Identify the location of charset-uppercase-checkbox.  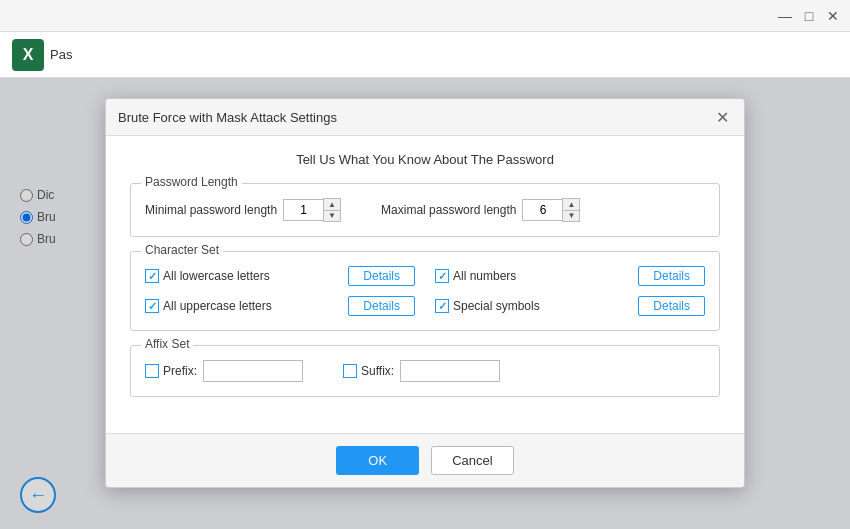
(152, 306).